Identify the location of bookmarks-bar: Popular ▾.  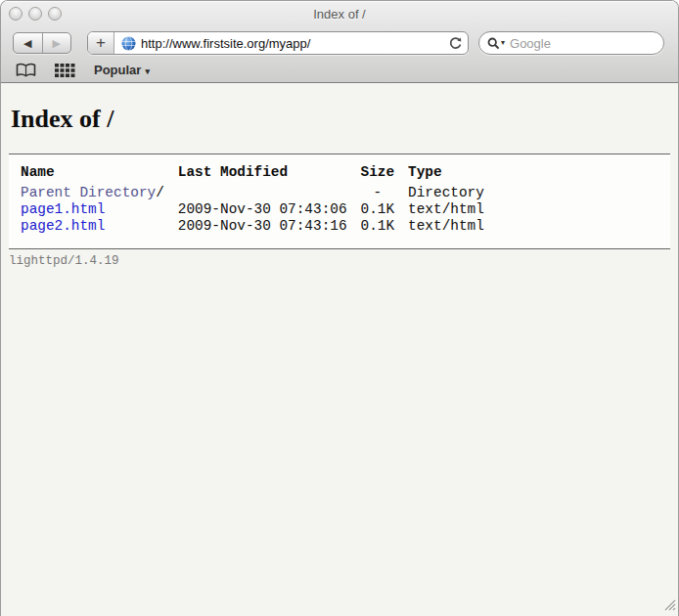
(340, 70).